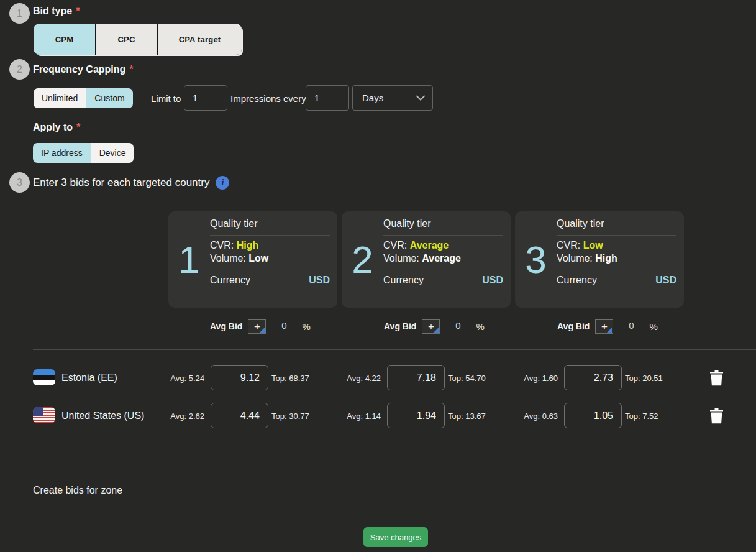 The height and width of the screenshot is (552, 756). Describe the element at coordinates (535, 260) in the screenshot. I see `tier-number: 3` at that location.